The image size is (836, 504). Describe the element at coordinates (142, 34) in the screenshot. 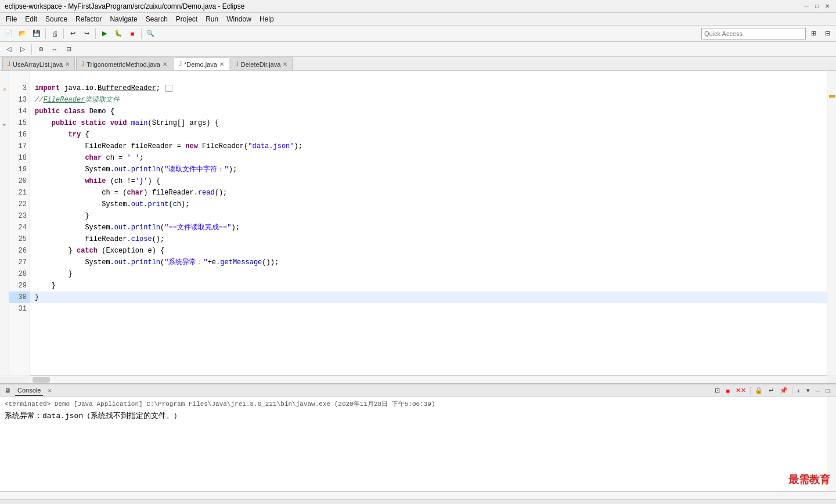

I see `sep4` at that location.